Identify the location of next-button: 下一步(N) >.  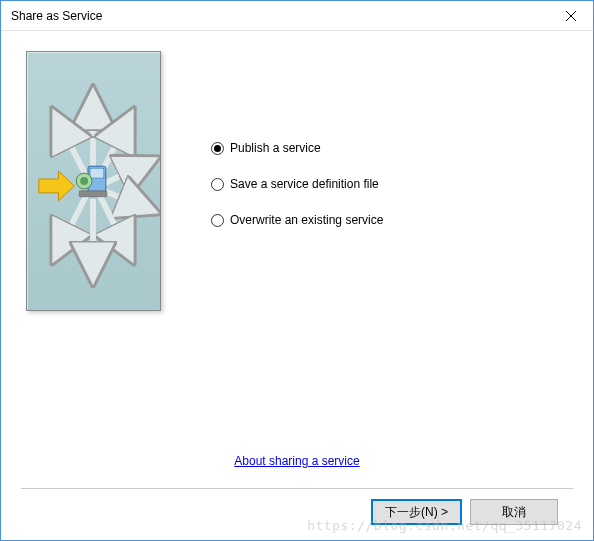
(416, 512).